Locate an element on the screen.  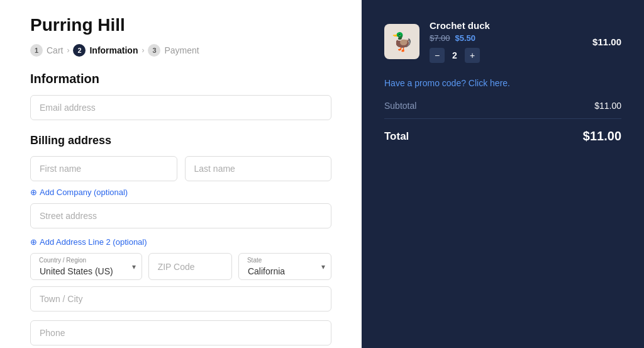
subtotal-label: Subtotal is located at coordinates (400, 106).